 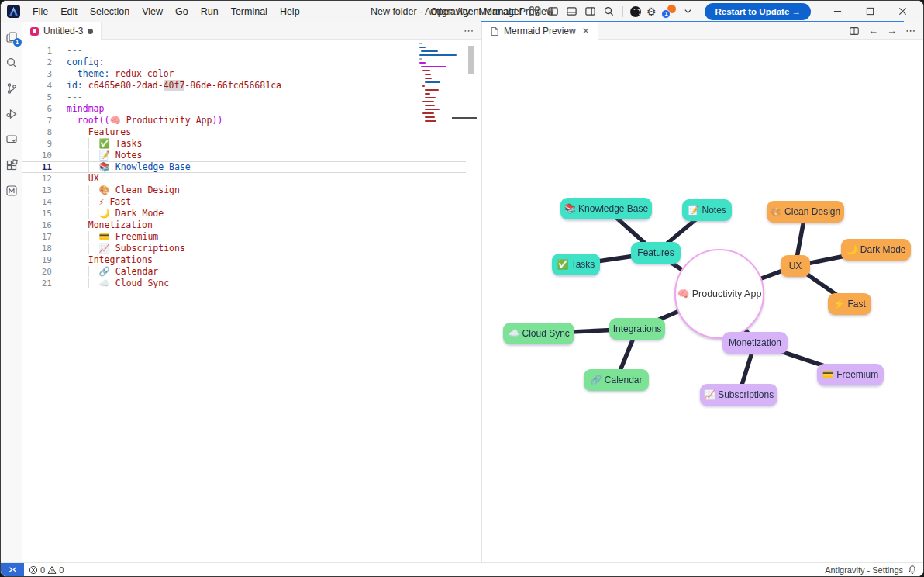 I want to click on menu-file: File, so click(x=40, y=12).